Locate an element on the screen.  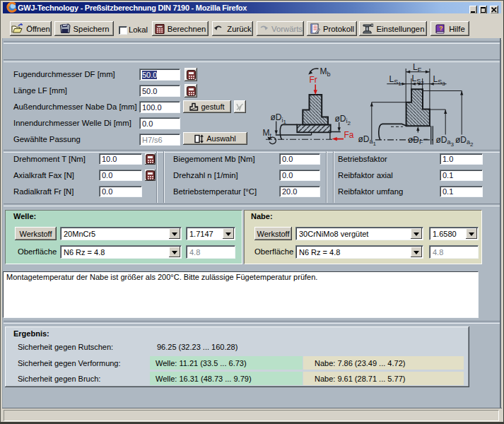
svg-text: øDa3 is located at coordinates (445, 141).